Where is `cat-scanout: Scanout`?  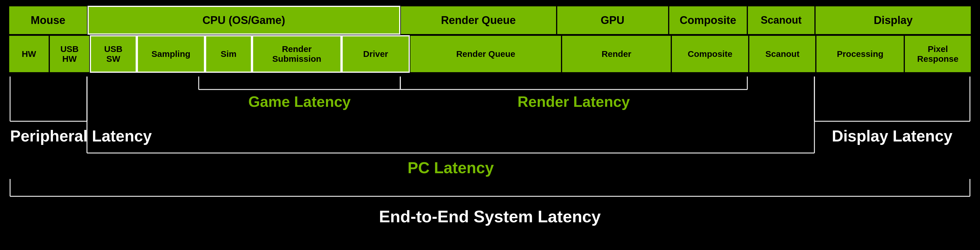 cat-scanout: Scanout is located at coordinates (781, 20).